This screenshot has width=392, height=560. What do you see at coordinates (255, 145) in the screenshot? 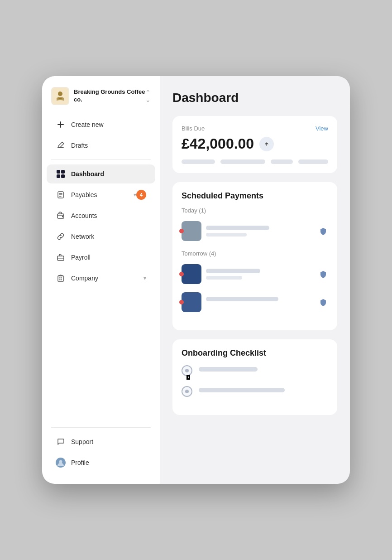
I see `bills-due-card: Bills Due View £42,000.00` at bounding box center [255, 145].